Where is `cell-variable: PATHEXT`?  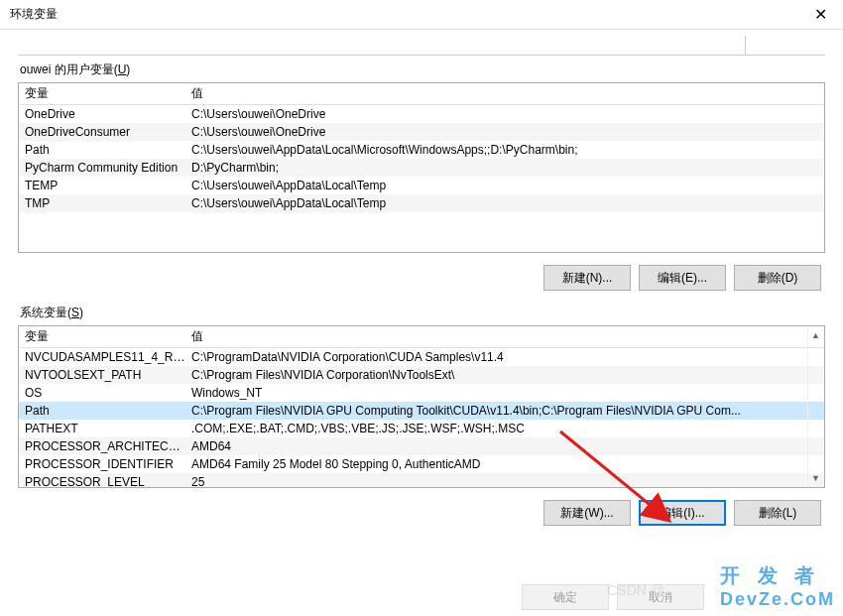 cell-variable: PATHEXT is located at coordinates (103, 429).